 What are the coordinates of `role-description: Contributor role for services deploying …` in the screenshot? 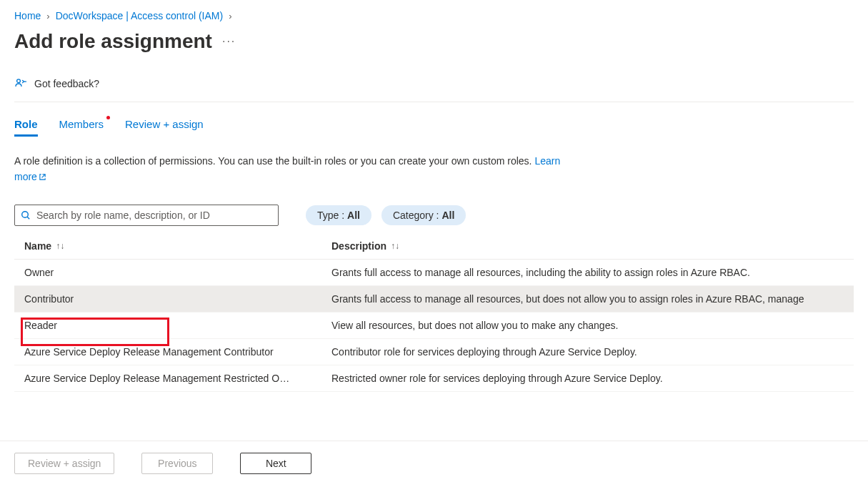 It's located at (593, 352).